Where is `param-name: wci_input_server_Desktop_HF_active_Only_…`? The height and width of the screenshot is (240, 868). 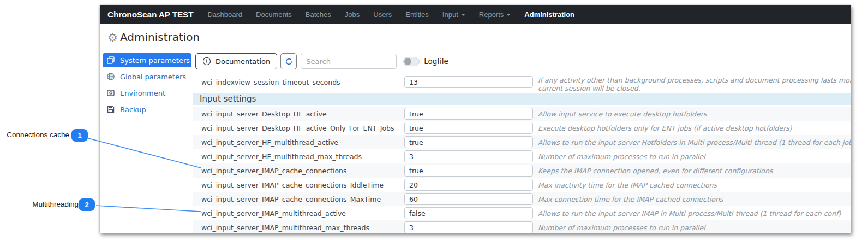
param-name: wci_input_server_Desktop_HF_active_Only_… is located at coordinates (298, 128).